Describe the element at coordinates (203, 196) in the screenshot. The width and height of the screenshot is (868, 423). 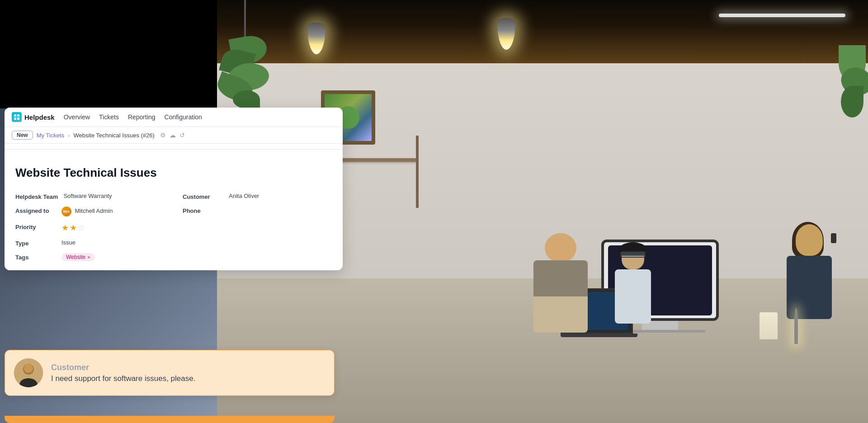
I see `customer-label: Customer` at that location.